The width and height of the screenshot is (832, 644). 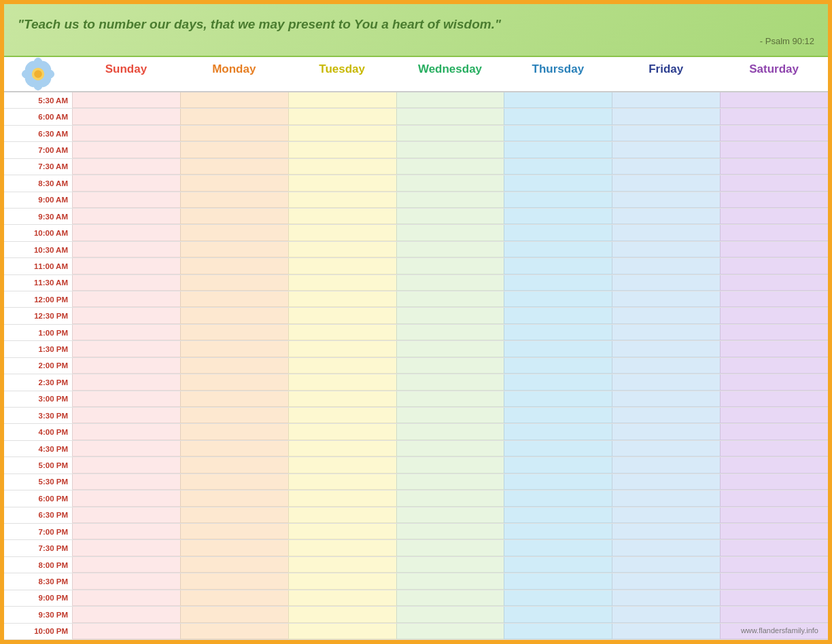 What do you see at coordinates (38, 183) in the screenshot?
I see `time-label: 8:30 AM` at bounding box center [38, 183].